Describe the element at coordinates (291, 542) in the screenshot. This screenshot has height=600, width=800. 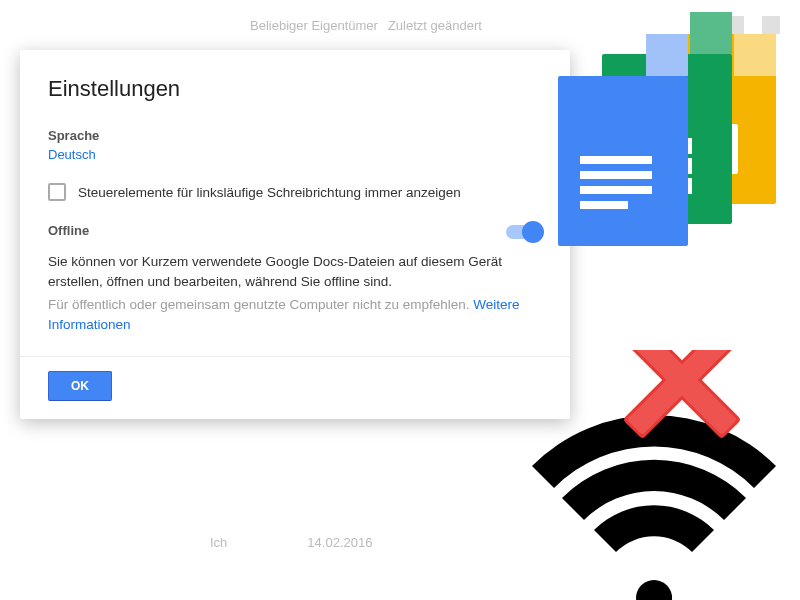
I see `background-footer: Ich 14.02.2016` at that location.